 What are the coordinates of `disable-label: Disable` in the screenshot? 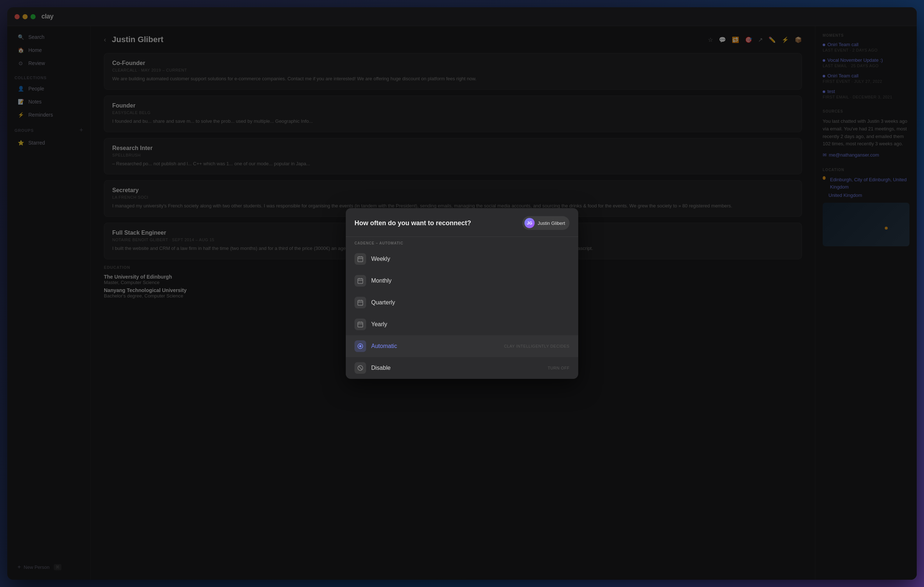 It's located at (381, 368).